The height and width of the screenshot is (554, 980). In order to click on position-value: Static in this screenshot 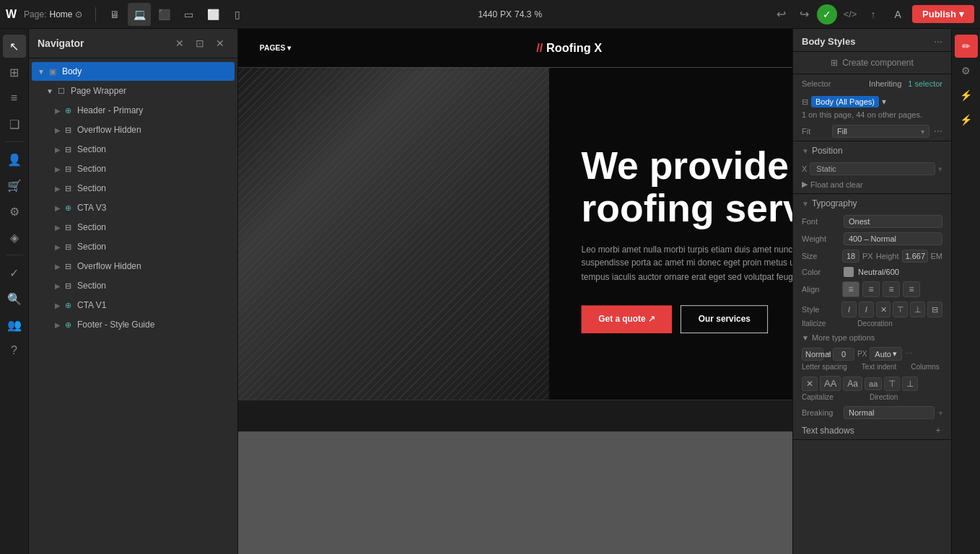, I will do `click(872, 169)`.